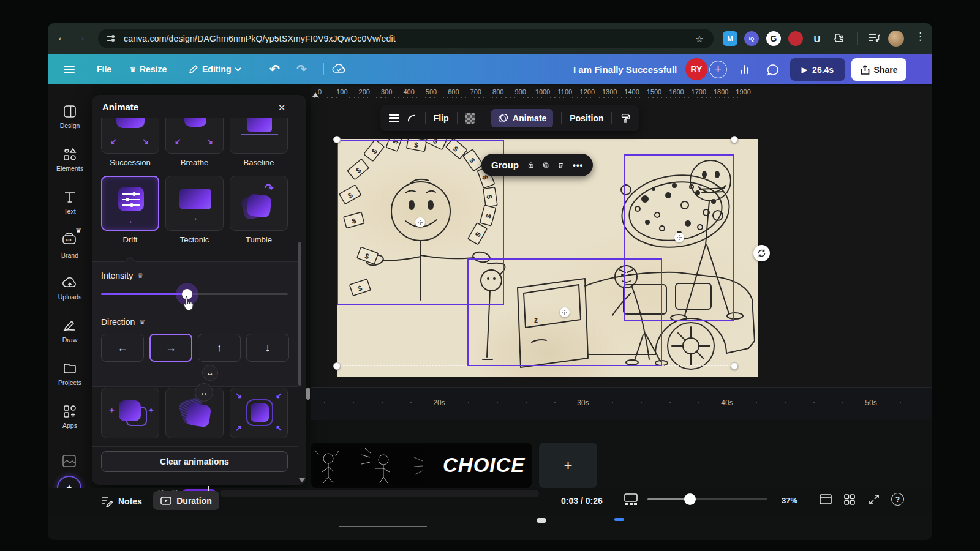 The image size is (980, 551). I want to click on resize-button: ♛ Resize, so click(148, 69).